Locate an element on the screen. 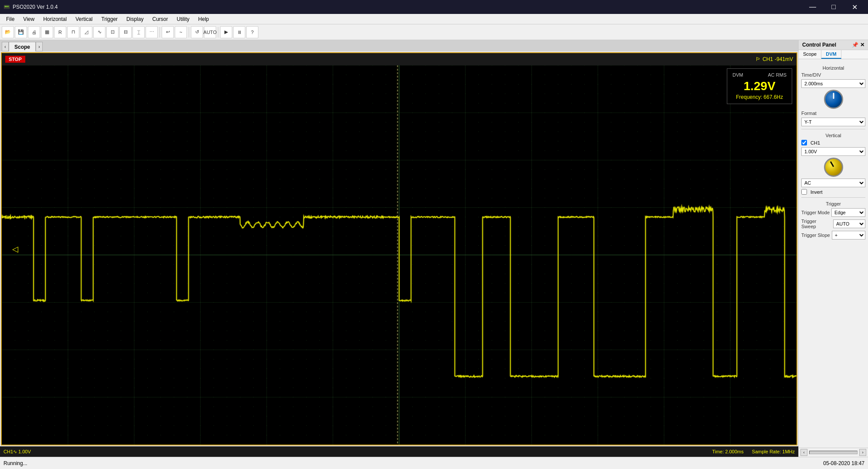 Image resolution: width=868 pixels, height=469 pixels. arb-button: ∿ is located at coordinates (99, 32).